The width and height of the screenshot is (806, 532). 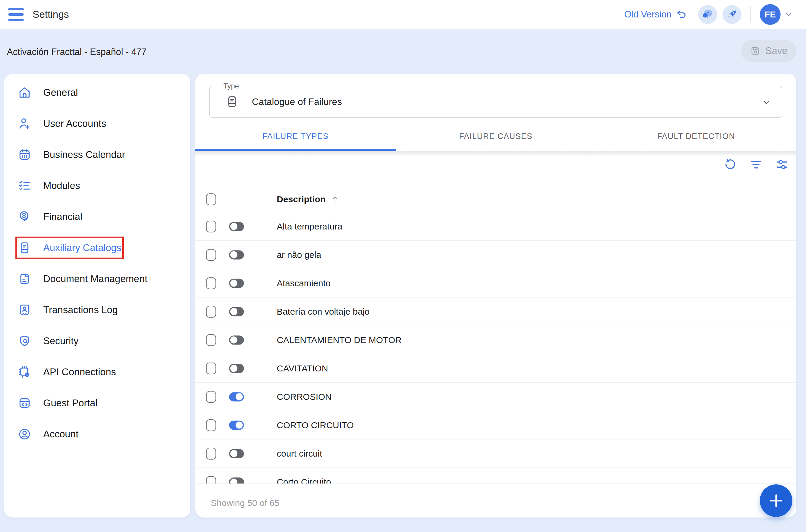 What do you see at coordinates (682, 14) in the screenshot?
I see `undo-icon` at bounding box center [682, 14].